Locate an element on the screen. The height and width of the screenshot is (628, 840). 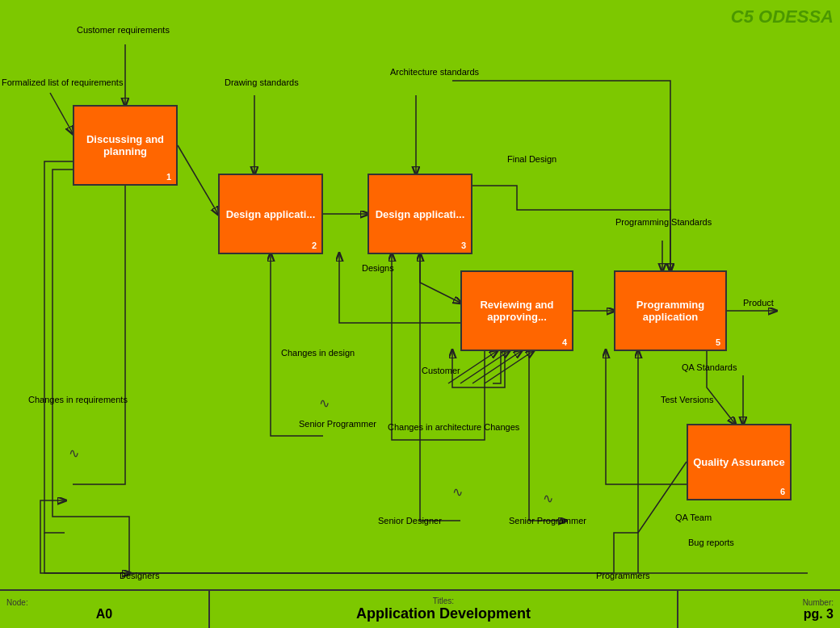
zigzag-2: ∿ is located at coordinates (325, 404).